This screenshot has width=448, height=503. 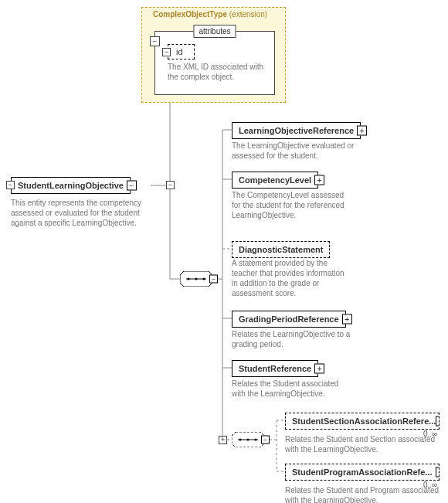 What do you see at coordinates (361, 131) in the screenshot?
I see `child-expand-0: +` at bounding box center [361, 131].